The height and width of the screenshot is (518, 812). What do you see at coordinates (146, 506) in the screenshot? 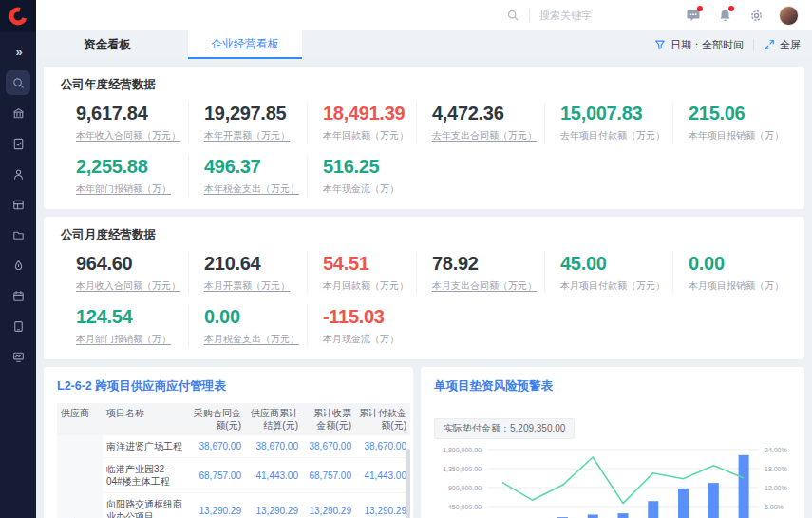
I see `project-name-cell: 向阳路交通枢纽商业办公项目` at bounding box center [146, 506].